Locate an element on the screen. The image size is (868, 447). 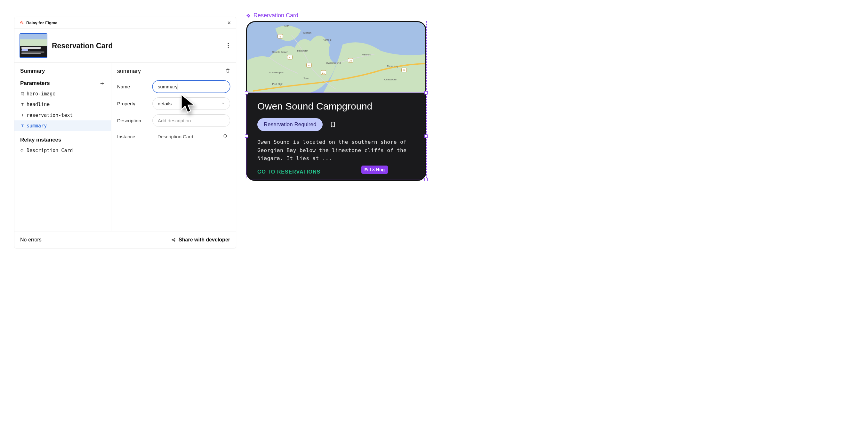
instance-description-card: Description Card is located at coordinates (63, 150).